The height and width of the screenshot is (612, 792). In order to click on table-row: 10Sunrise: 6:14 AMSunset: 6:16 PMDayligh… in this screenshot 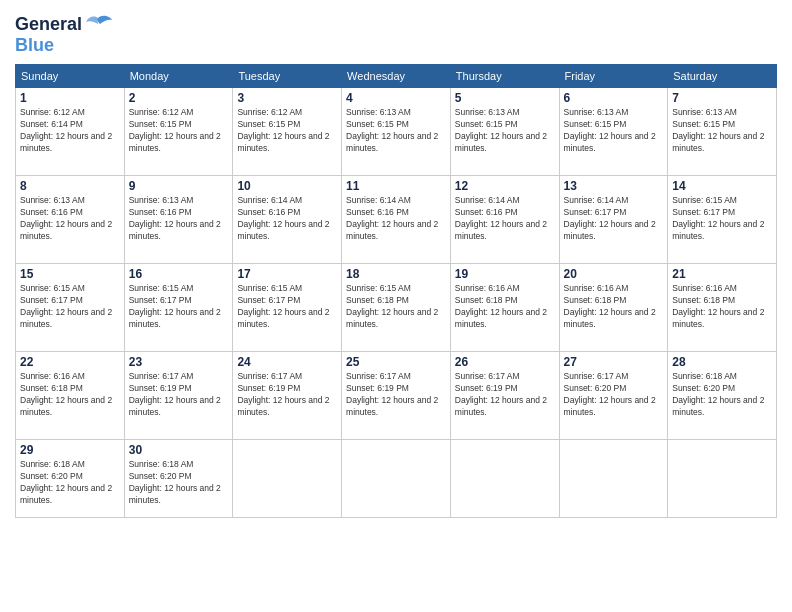, I will do `click(288, 220)`.